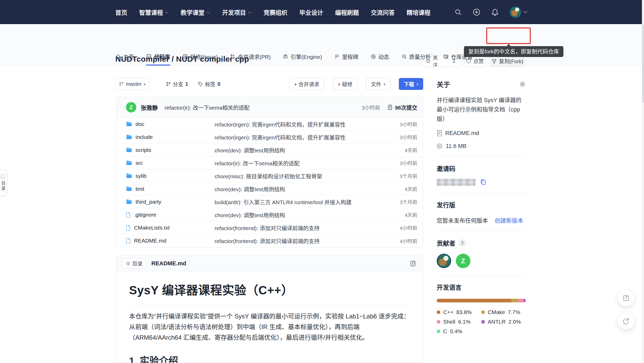  What do you see at coordinates (270, 163) in the screenshot?
I see `table-row: src refactor(ir): 改一下sema相关的适配 3小时前` at bounding box center [270, 163].